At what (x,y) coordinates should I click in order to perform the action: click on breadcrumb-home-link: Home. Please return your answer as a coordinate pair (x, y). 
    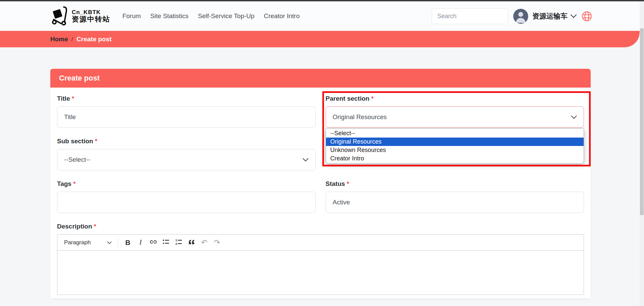
    Looking at the image, I should click on (59, 39).